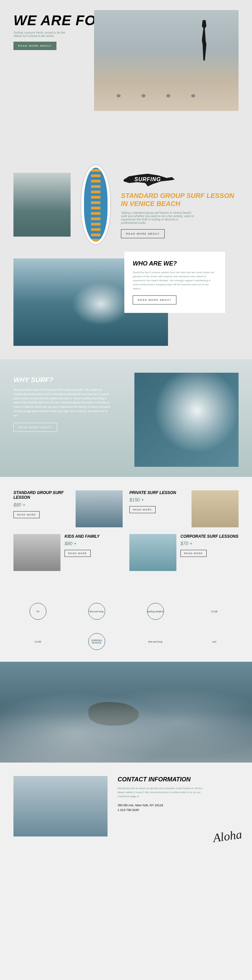  What do you see at coordinates (210, 543) in the screenshot?
I see `lesson-price: $70 +` at bounding box center [210, 543].